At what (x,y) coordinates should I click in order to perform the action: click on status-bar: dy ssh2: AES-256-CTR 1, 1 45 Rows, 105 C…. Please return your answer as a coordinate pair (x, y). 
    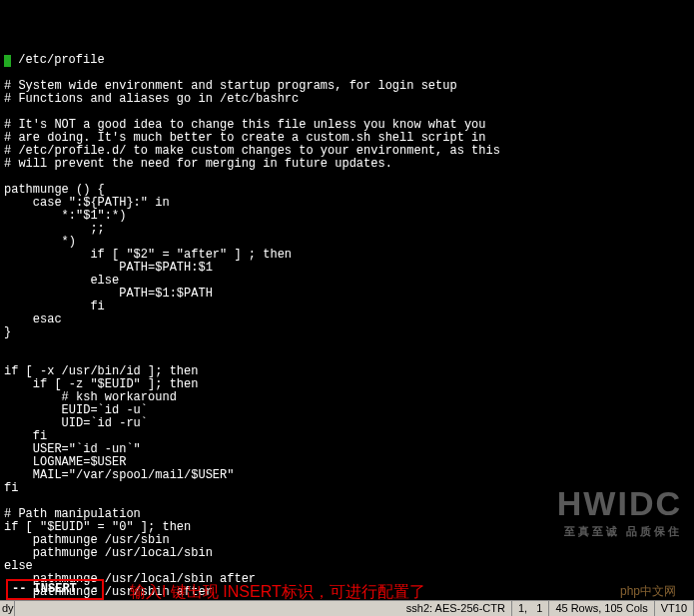
    Looking at the image, I should click on (347, 608).